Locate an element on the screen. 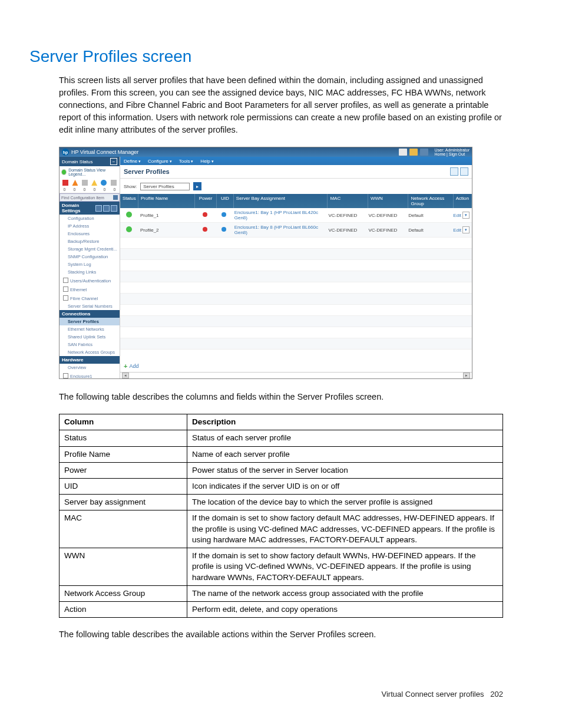 The height and width of the screenshot is (728, 562). menu-define: Define is located at coordinates (132, 162).